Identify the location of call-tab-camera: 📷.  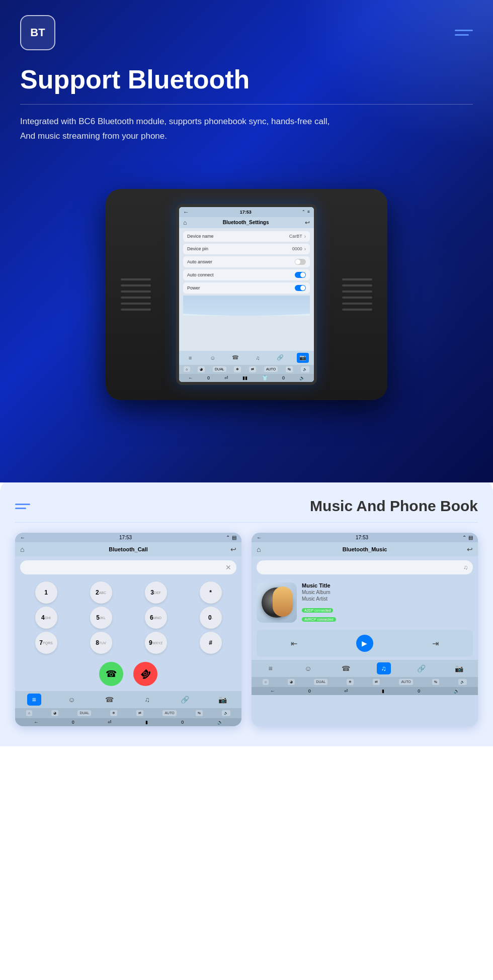
(223, 700).